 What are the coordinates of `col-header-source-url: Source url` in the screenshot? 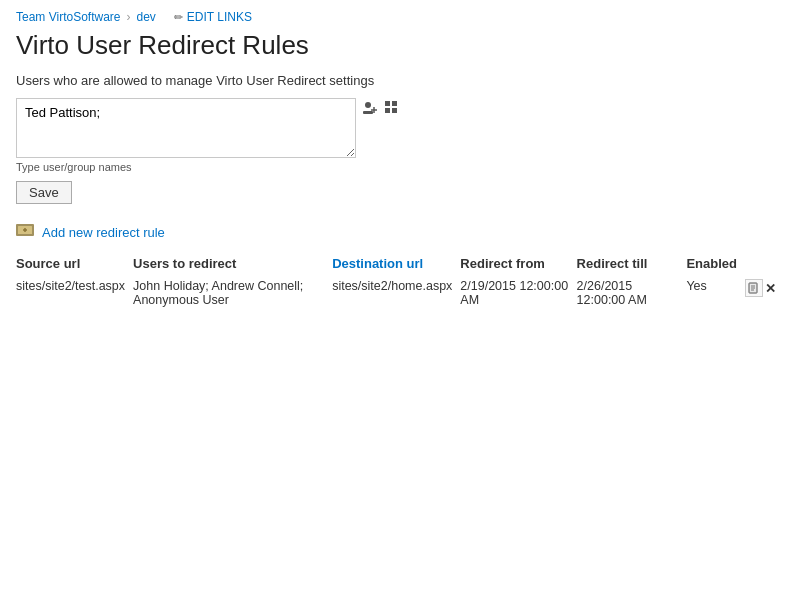 It's located at (74, 264).